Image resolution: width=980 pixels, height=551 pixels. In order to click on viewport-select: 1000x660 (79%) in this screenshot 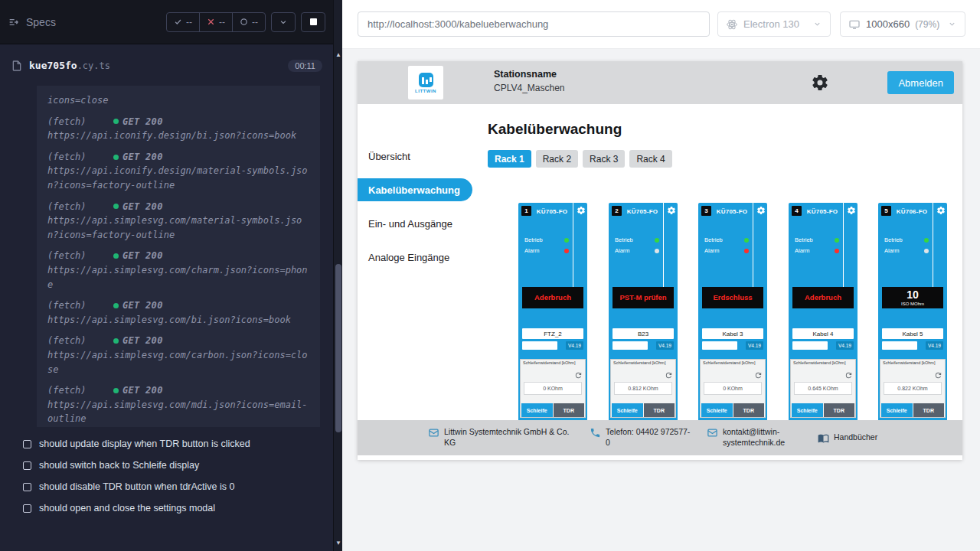, I will do `click(903, 24)`.